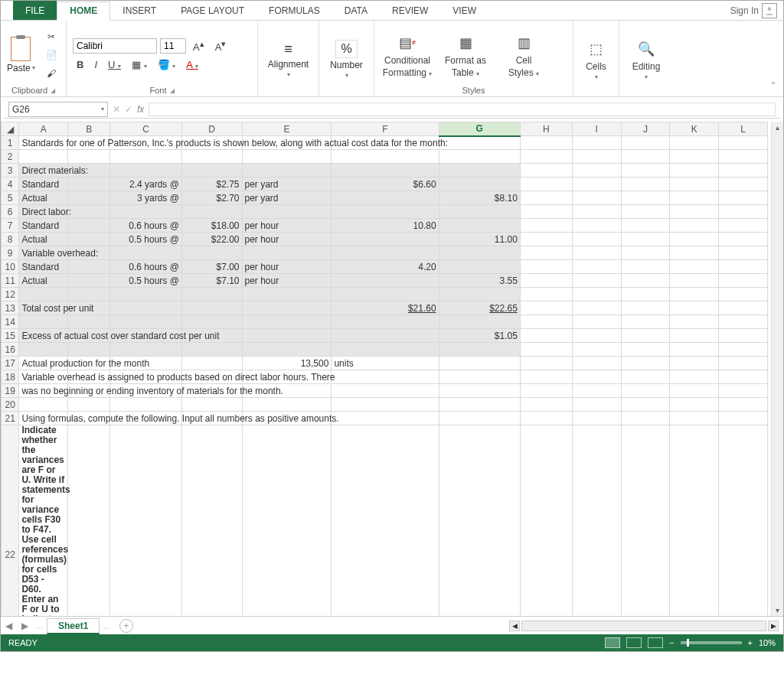  Describe the element at coordinates (211, 267) in the screenshot. I see `cell: $7.00` at that location.